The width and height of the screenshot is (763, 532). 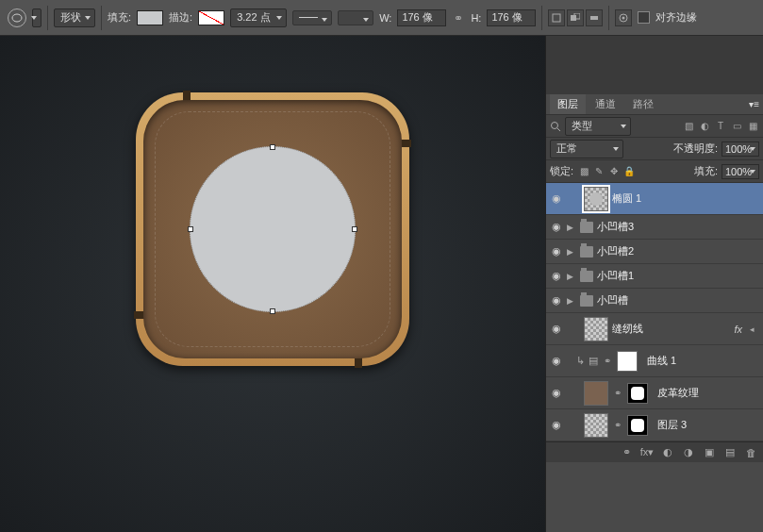 What do you see at coordinates (705, 172) in the screenshot?
I see `fill-opacity-label: 填充:` at bounding box center [705, 172].